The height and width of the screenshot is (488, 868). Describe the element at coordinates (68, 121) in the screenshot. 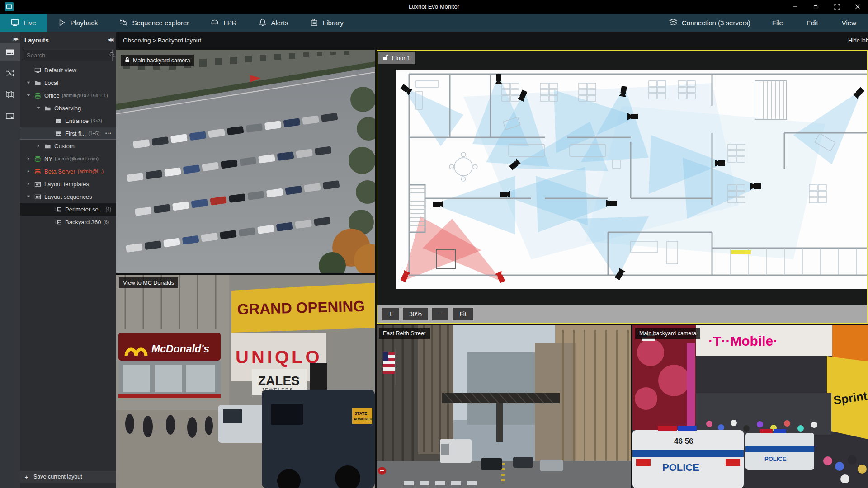

I see `tree-item-entrance: Entrance (3×3)` at that location.